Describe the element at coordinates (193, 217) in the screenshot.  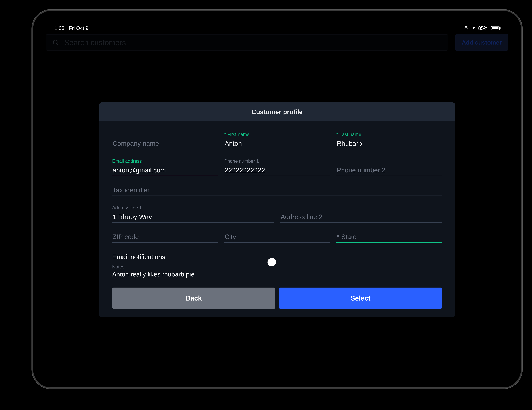
I see `address1-input: 1 Rhuby Way` at that location.